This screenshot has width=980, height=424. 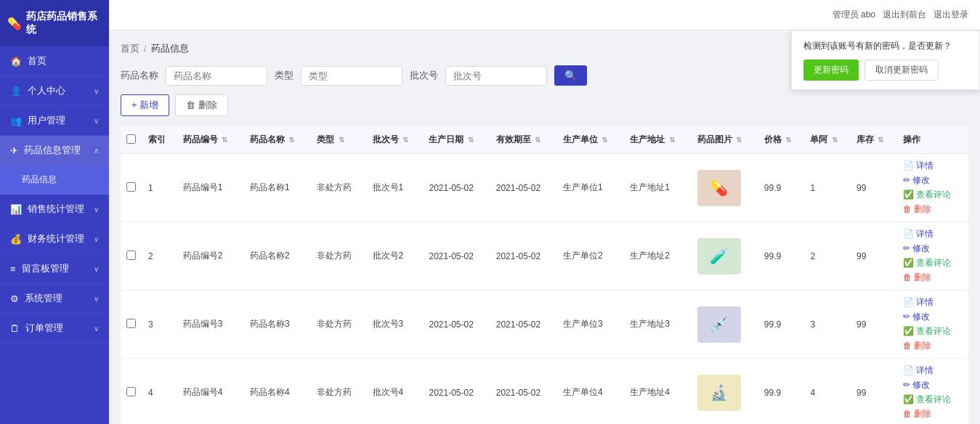 I want to click on action-bar: + 新增 🗑 删除, so click(x=545, y=105).